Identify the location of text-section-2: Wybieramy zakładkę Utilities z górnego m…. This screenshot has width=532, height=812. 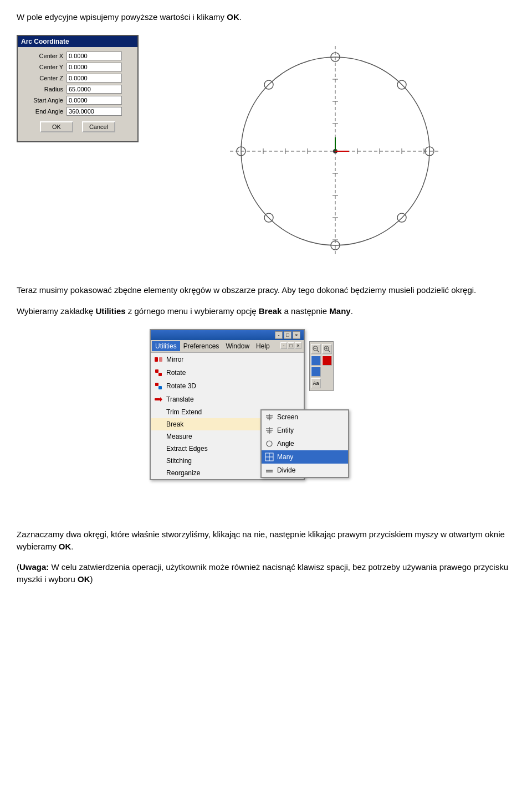
(266, 311).